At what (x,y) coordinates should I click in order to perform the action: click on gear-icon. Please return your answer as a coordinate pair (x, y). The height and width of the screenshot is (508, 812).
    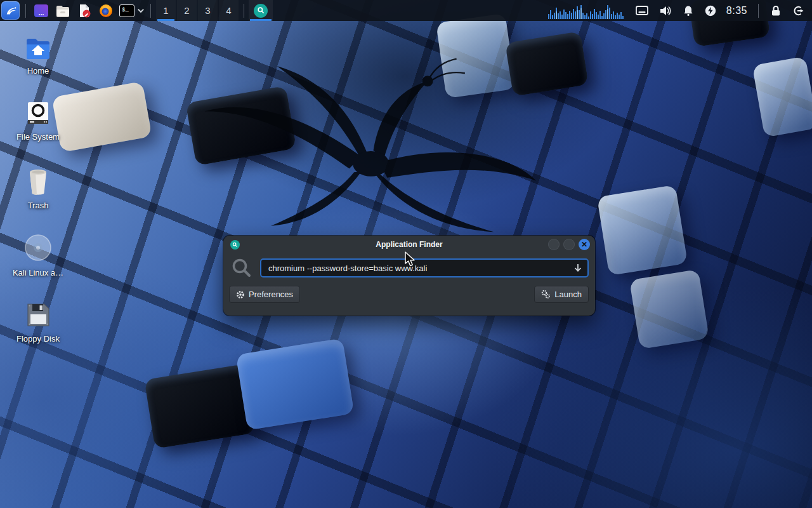
    Looking at the image, I should click on (240, 295).